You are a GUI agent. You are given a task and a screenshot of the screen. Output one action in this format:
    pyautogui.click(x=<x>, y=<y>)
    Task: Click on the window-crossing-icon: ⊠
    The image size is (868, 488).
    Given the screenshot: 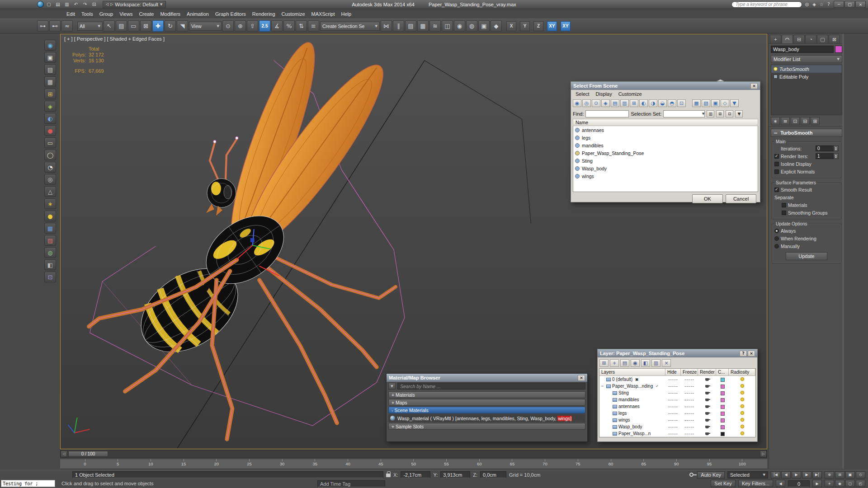 What is the action you would take?
    pyautogui.click(x=146, y=26)
    